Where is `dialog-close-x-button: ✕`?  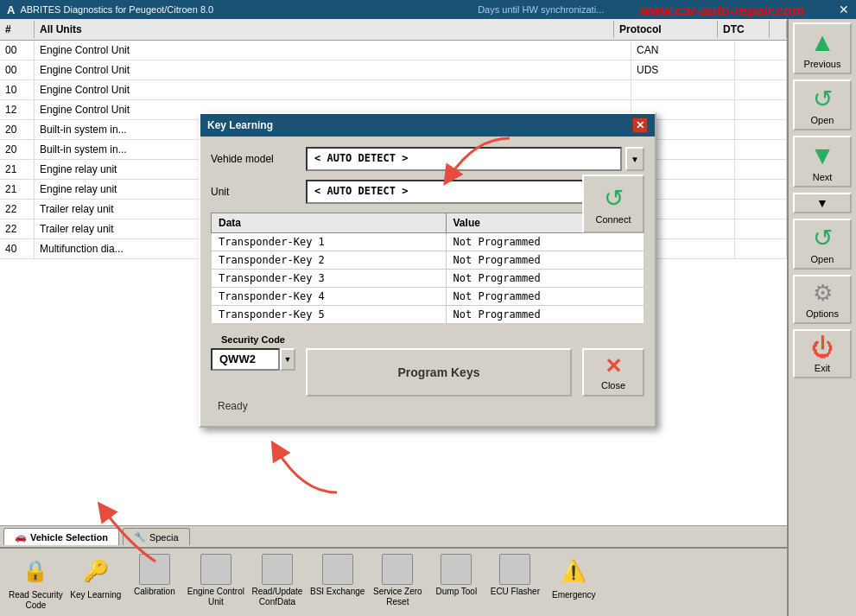 dialog-close-x-button: ✕ is located at coordinates (640, 125).